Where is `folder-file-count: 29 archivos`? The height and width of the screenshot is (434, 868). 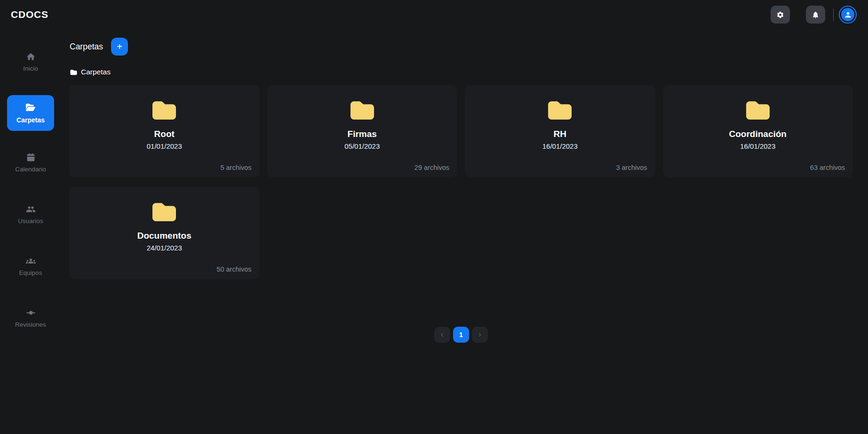 folder-file-count: 29 archivos is located at coordinates (432, 168).